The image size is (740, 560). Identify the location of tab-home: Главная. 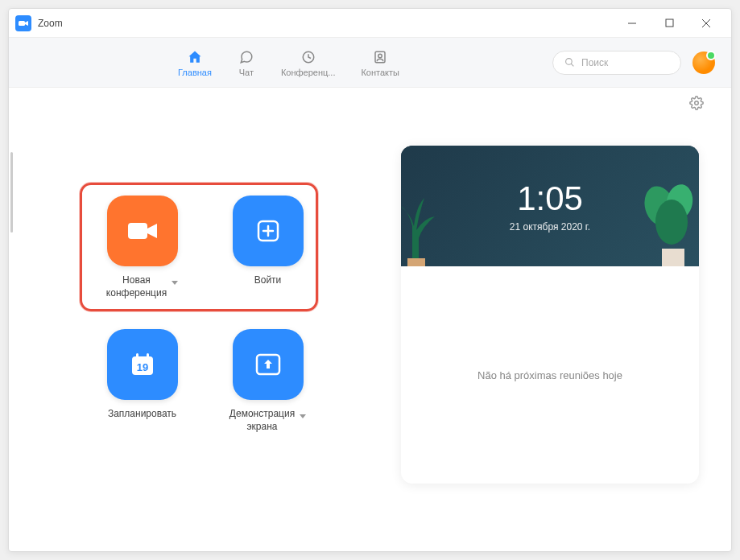
(195, 63).